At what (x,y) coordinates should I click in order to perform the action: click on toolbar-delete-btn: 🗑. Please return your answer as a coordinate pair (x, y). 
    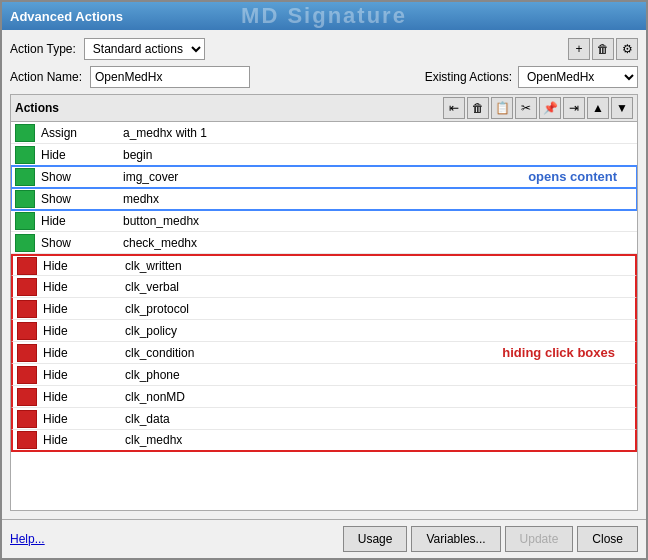
    Looking at the image, I should click on (478, 108).